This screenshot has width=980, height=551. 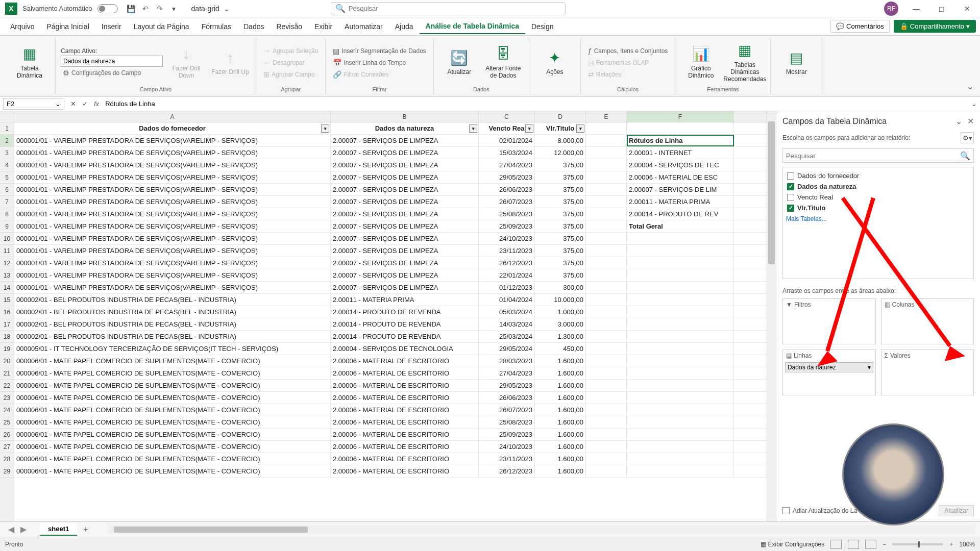 I want to click on acoes-button: ✦Ações, so click(x=555, y=63).